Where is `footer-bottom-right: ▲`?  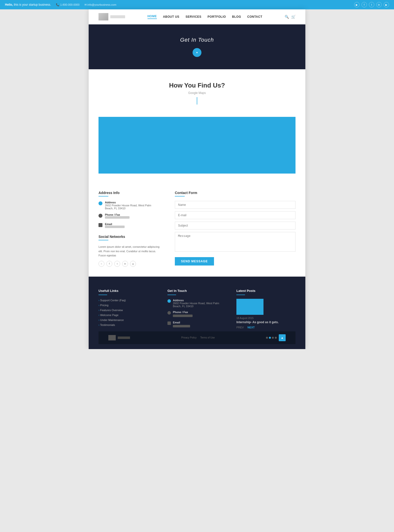 footer-bottom-right: ▲ is located at coordinates (276, 338).